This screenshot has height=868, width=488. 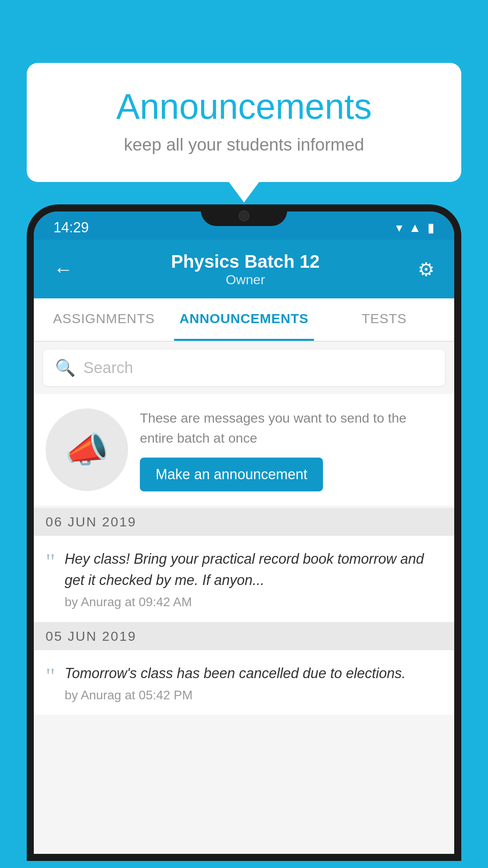 What do you see at coordinates (244, 368) in the screenshot?
I see `search-bar: 🔍 Search` at bounding box center [244, 368].